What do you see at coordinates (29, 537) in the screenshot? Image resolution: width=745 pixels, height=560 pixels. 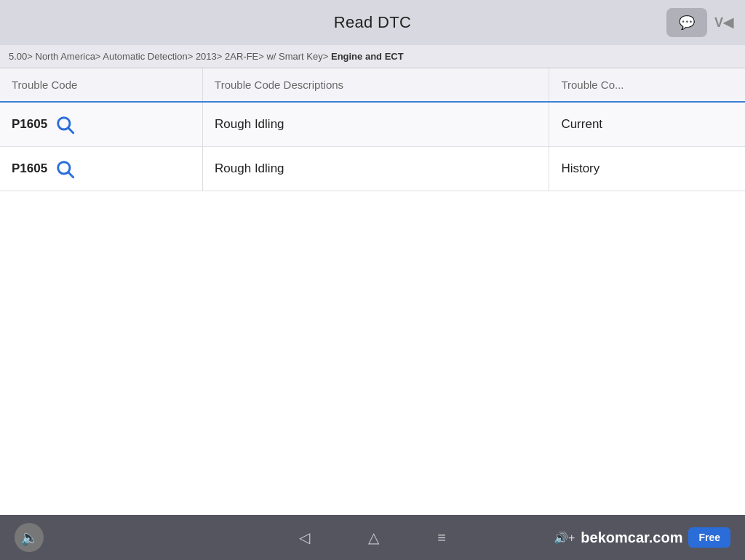 I see `volume-down-icon: 🔈` at bounding box center [29, 537].